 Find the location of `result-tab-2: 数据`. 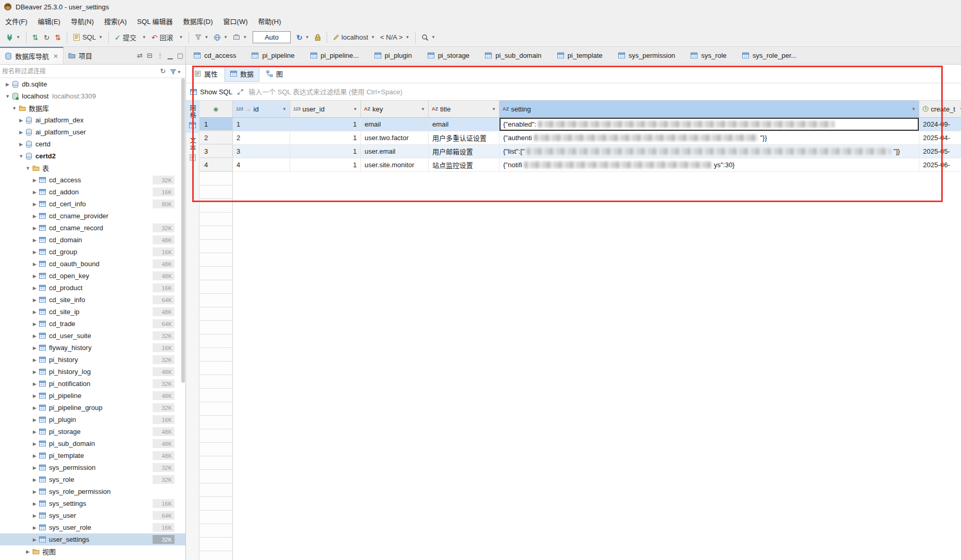

result-tab-2: 数据 is located at coordinates (242, 74).